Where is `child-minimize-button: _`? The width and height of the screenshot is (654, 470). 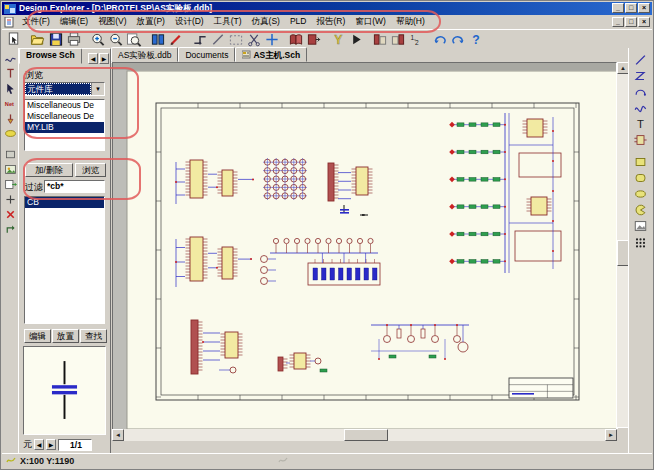
child-minimize-button: _ is located at coordinates (618, 22).